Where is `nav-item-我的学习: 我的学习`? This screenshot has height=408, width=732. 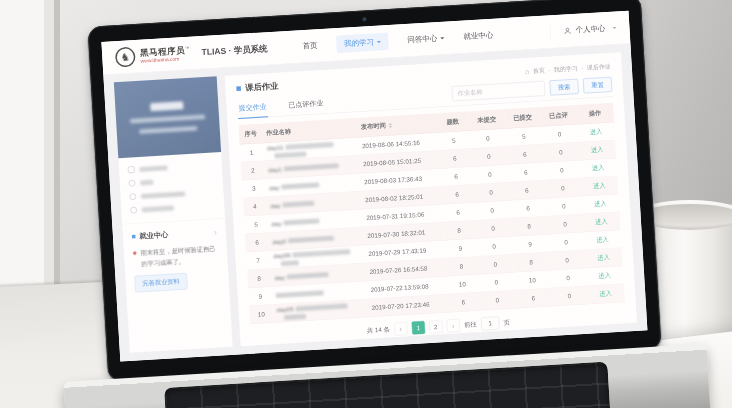
nav-item-我的学习: 我的学习 is located at coordinates (362, 44).